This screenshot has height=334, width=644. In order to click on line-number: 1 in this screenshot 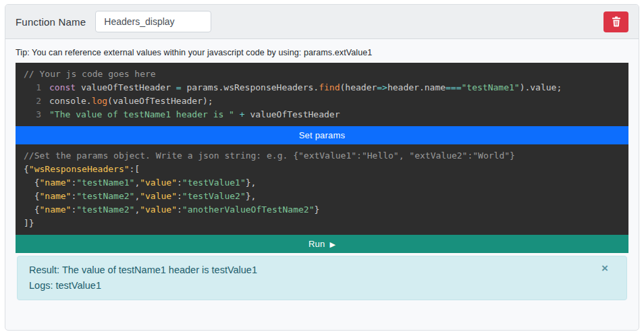, I will do `click(32, 88)`.